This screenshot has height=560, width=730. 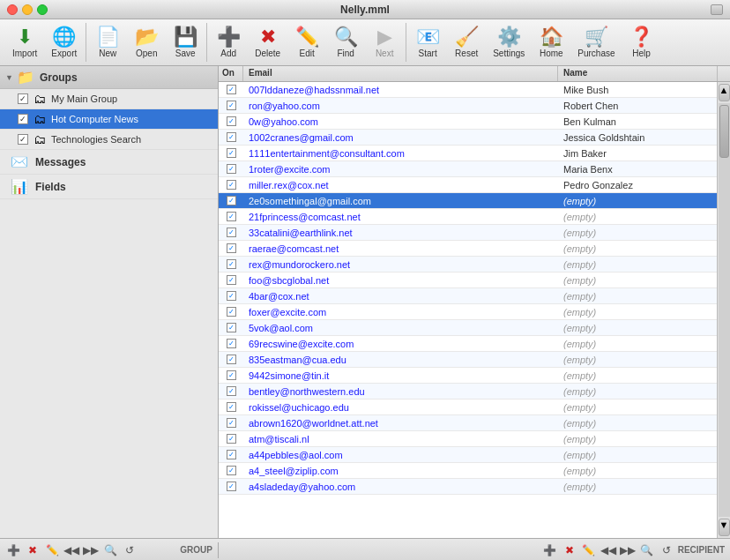 What do you see at coordinates (185, 42) in the screenshot?
I see `save-button: 💾 Save` at bounding box center [185, 42].